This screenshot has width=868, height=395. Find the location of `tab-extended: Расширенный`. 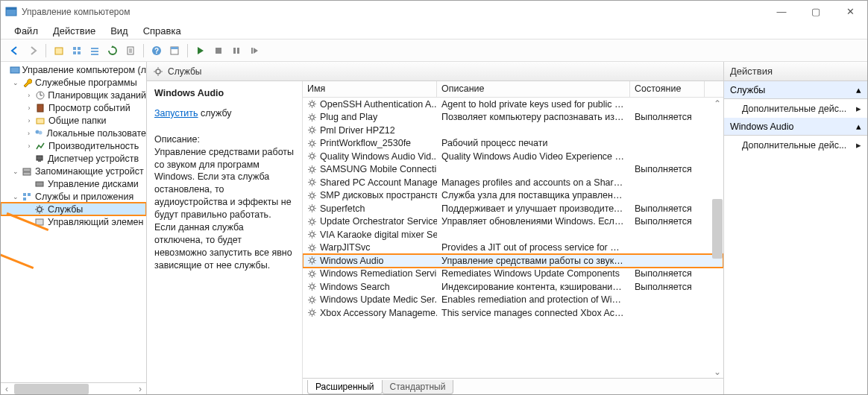

tab-extended: Расширенный is located at coordinates (345, 388).